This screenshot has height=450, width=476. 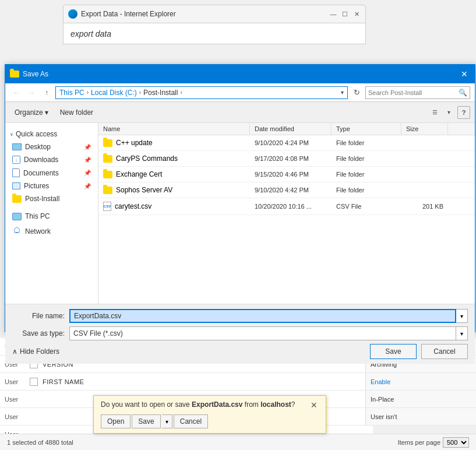 What do you see at coordinates (314, 405) in the screenshot?
I see `download-close-btn: ✕` at bounding box center [314, 405].